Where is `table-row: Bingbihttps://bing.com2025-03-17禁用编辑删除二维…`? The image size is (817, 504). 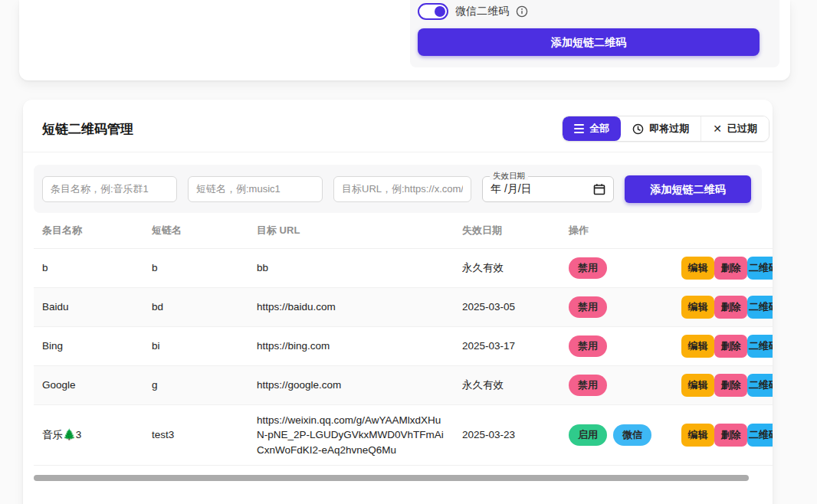
table-row: Bingbihttps://bing.com2025-03-17禁用编辑删除二维… is located at coordinates (403, 346).